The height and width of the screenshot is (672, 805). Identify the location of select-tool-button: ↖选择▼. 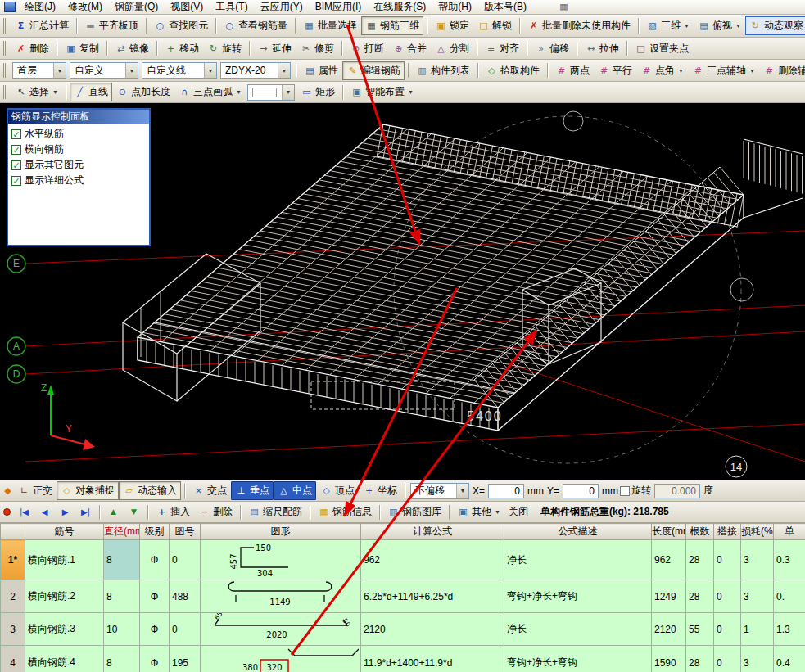
(36, 92).